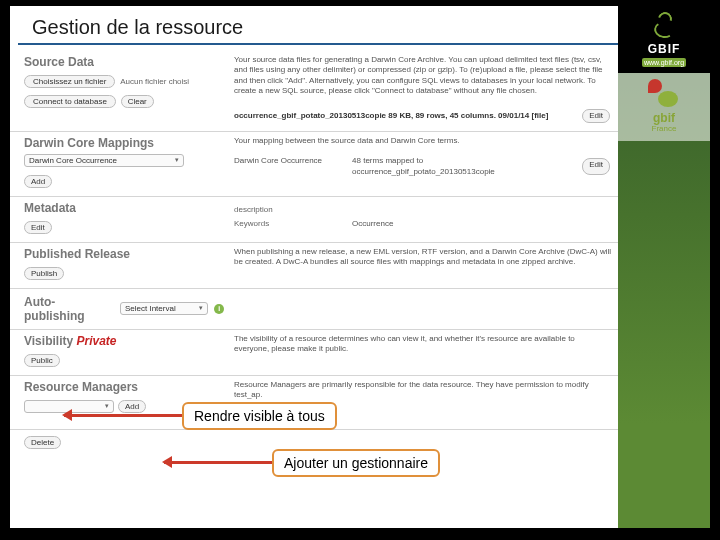 The width and height of the screenshot is (720, 540). What do you see at coordinates (42, 360) in the screenshot?
I see `visibility-public-button: Public` at bounding box center [42, 360].